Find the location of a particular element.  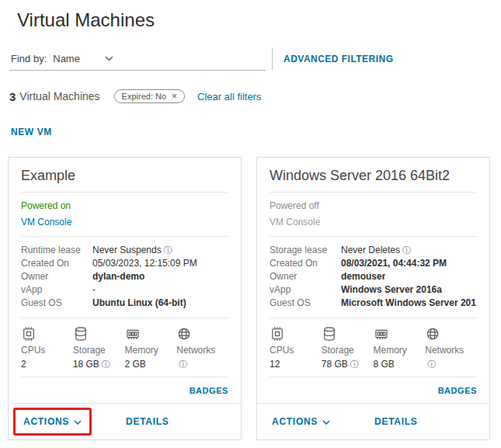

field-row: Owner demouser is located at coordinates (373, 276).